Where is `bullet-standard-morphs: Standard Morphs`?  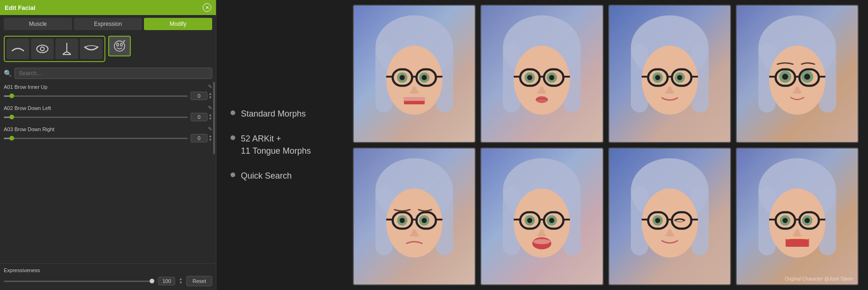 bullet-standard-morphs: Standard Morphs is located at coordinates (282, 114).